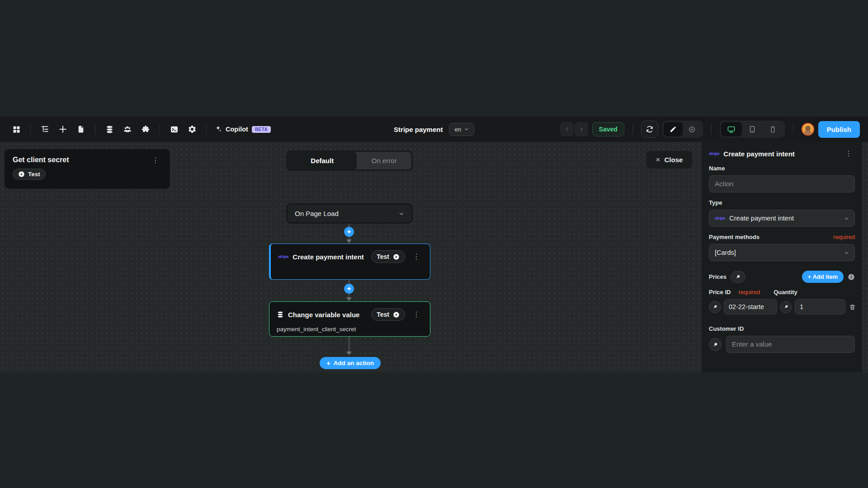 This screenshot has height=488, width=868. What do you see at coordinates (461, 129) in the screenshot?
I see `language-selector: en` at bounding box center [461, 129].